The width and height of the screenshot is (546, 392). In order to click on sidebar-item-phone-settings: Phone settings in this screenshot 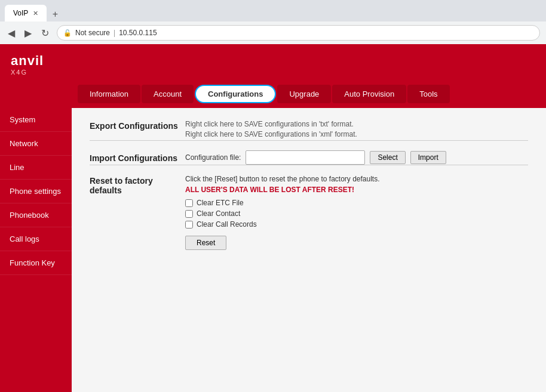, I will do `click(36, 192)`.